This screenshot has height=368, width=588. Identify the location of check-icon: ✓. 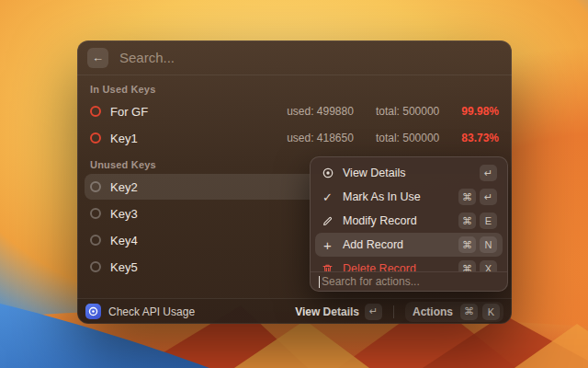
(327, 197).